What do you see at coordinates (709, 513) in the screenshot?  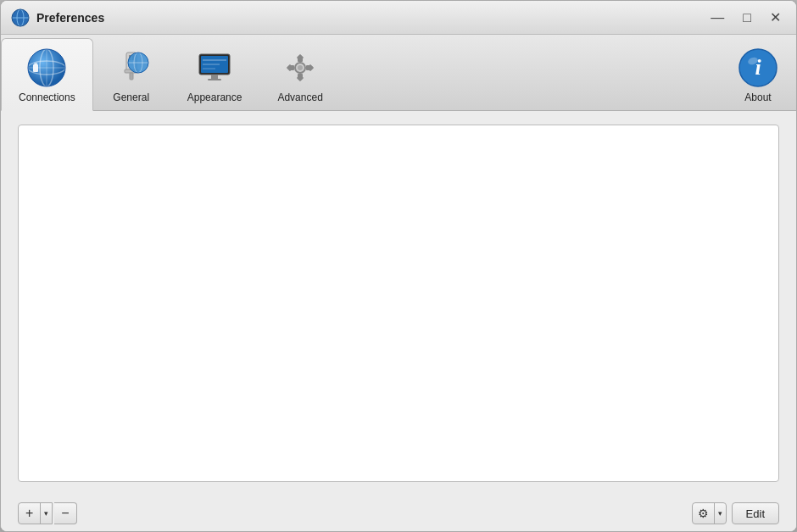 I see `gear-button: ⚙ ▾` at bounding box center [709, 513].